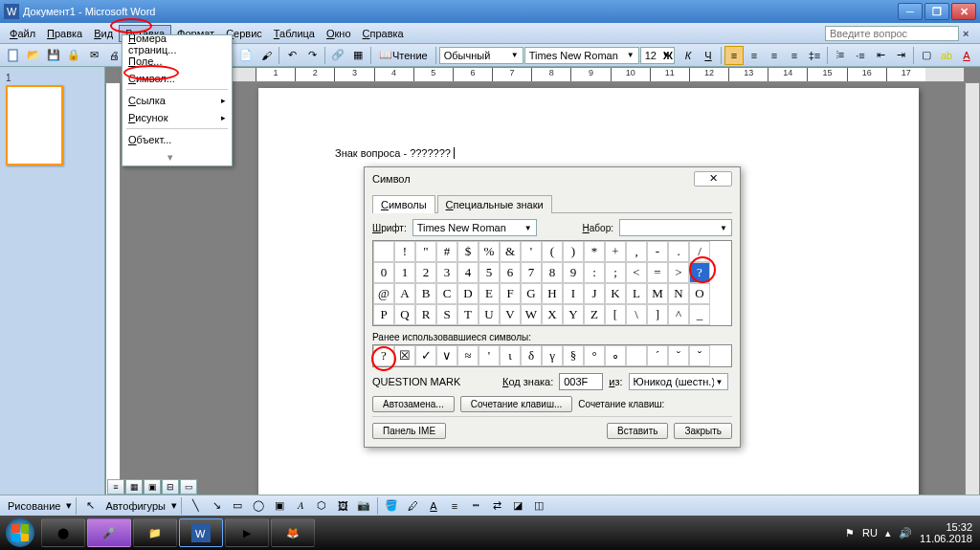  Describe the element at coordinates (688, 55) in the screenshot. I see `italic-button: К` at that location.